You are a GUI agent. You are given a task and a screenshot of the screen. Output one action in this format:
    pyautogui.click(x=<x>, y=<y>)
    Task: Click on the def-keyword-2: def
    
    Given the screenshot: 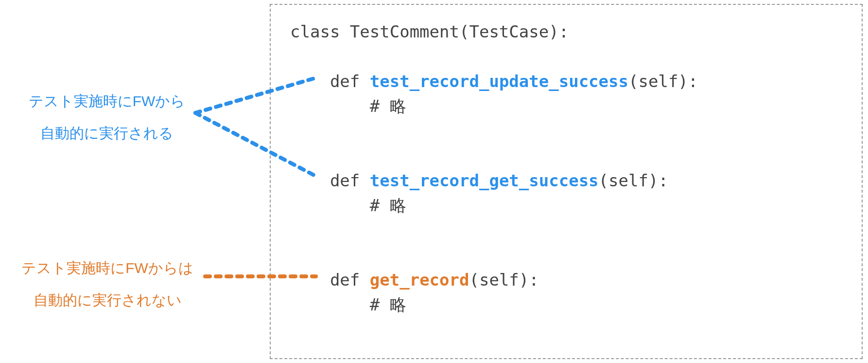 What is the action you would take?
    pyautogui.click(x=350, y=181)
    